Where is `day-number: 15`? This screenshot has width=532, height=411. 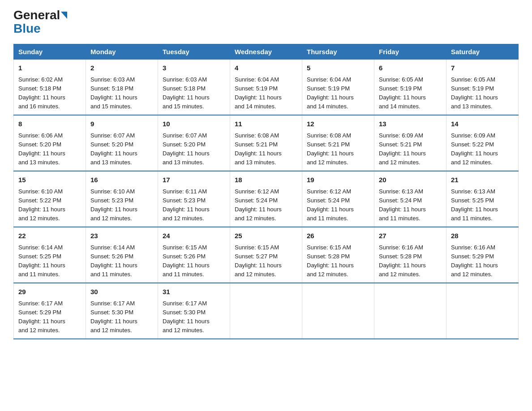 day-number: 15 is located at coordinates (50, 180).